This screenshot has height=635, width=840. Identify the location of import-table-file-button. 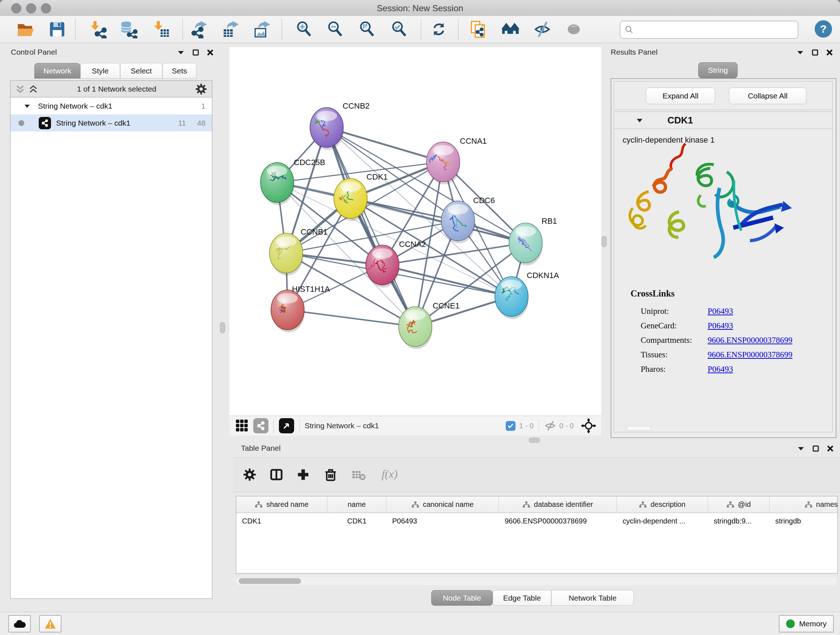
(161, 29).